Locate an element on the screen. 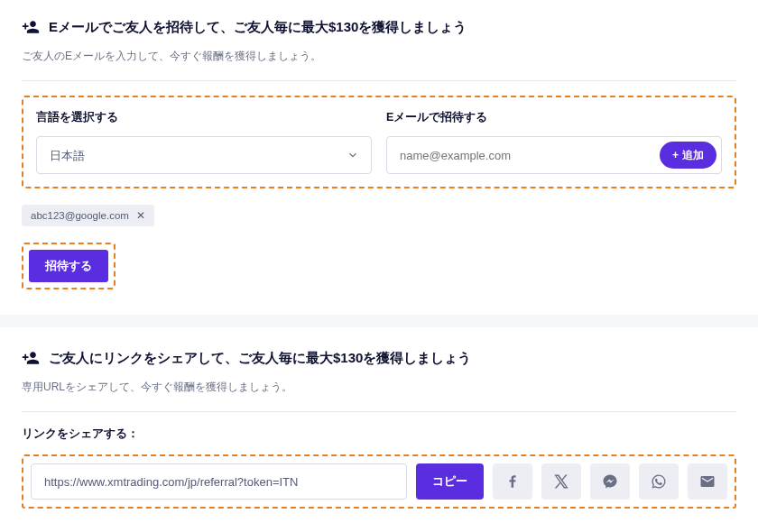  chip-email-text: abc123@google.com is located at coordinates (79, 216).